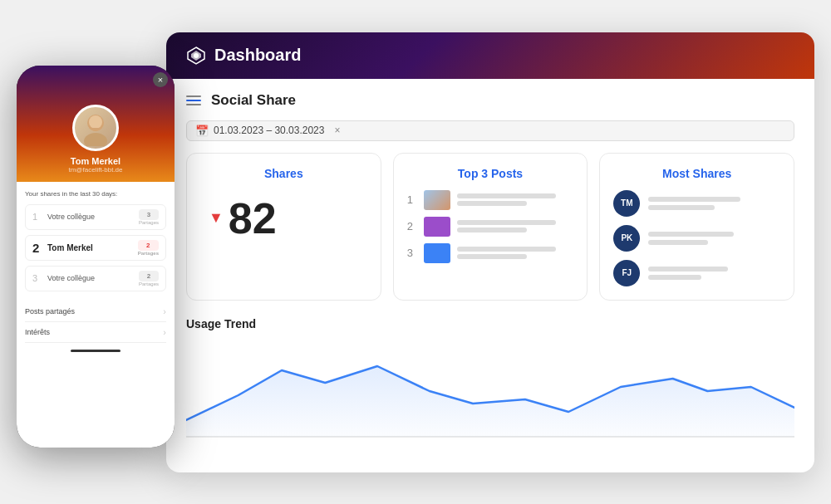 Image resolution: width=831 pixels, height=504 pixels. I want to click on phone-rank-name-3: Votre collègue, so click(90, 278).